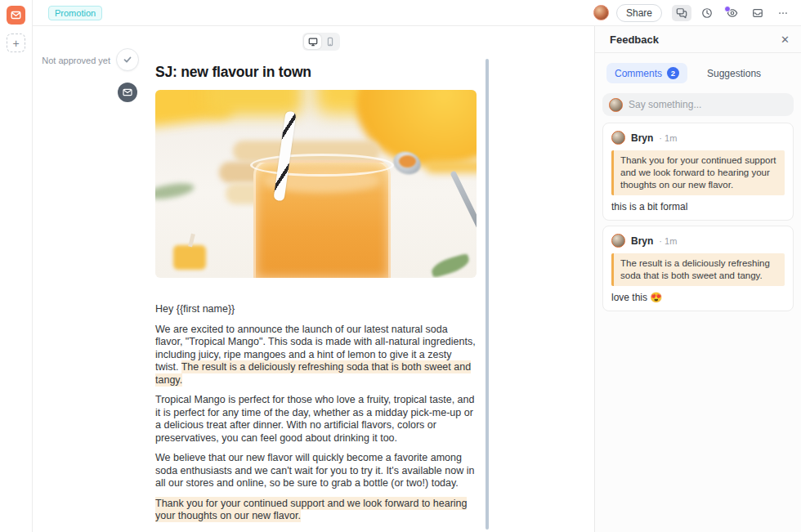  I want to click on promotion-badge: Promotion, so click(75, 13).